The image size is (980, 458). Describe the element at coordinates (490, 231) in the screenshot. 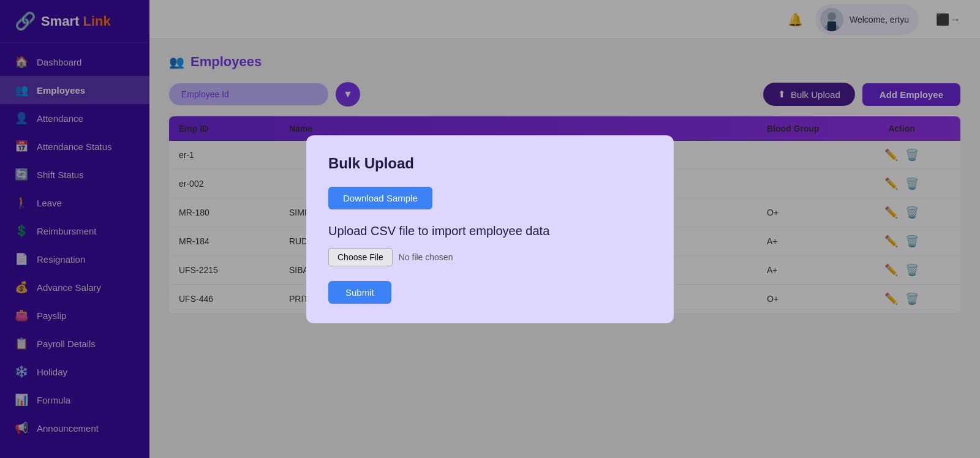

I see `upload-description: Upload CSV file to import employee data` at that location.